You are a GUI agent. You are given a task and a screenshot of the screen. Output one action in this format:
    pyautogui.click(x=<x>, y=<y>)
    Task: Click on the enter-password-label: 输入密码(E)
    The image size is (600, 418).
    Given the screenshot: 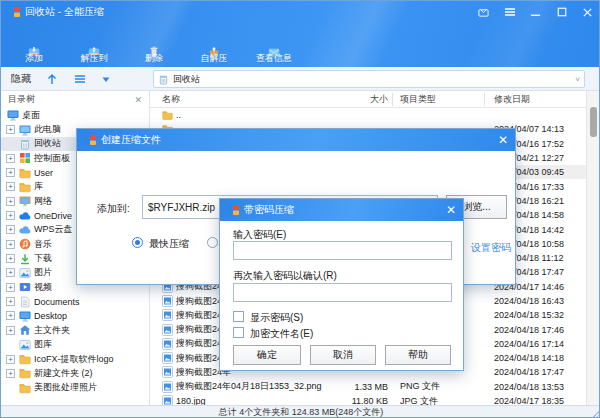 What is the action you would take?
    pyautogui.click(x=260, y=235)
    